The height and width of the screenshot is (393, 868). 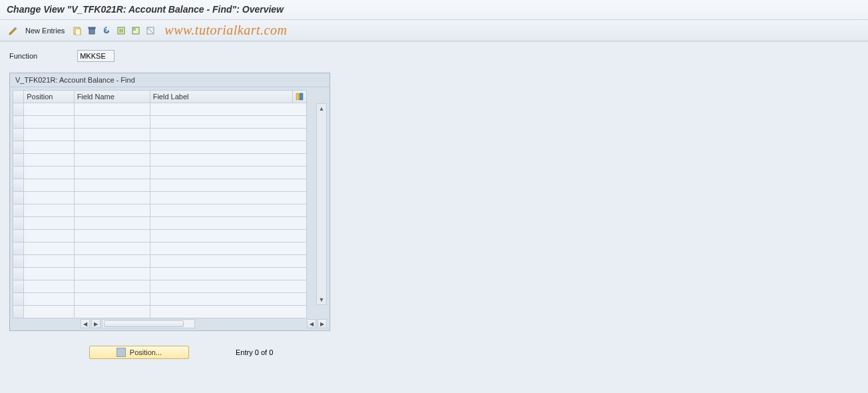 What do you see at coordinates (312, 324) in the screenshot?
I see `scroll-right-icon: ◀` at bounding box center [312, 324].